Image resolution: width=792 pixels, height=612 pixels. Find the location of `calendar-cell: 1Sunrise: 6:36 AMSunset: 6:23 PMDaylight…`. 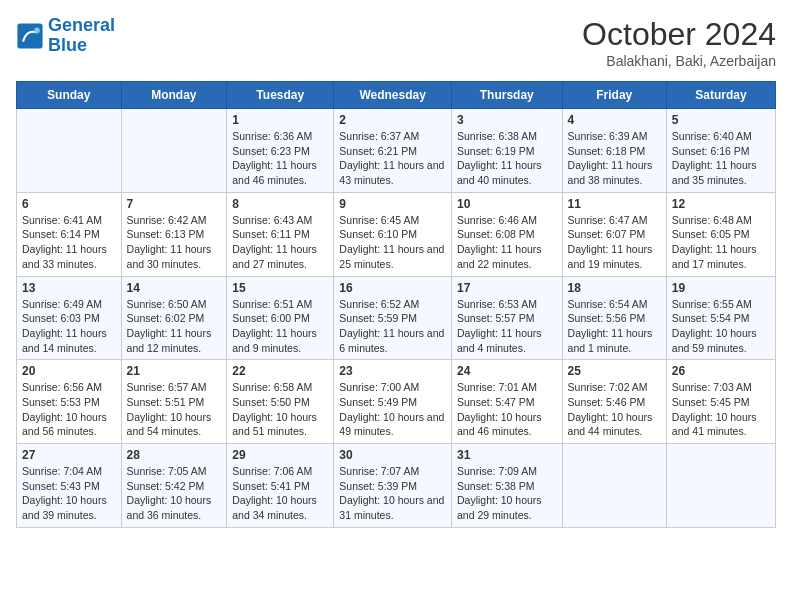

calendar-cell: 1Sunrise: 6:36 AMSunset: 6:23 PMDaylight… is located at coordinates (280, 151).